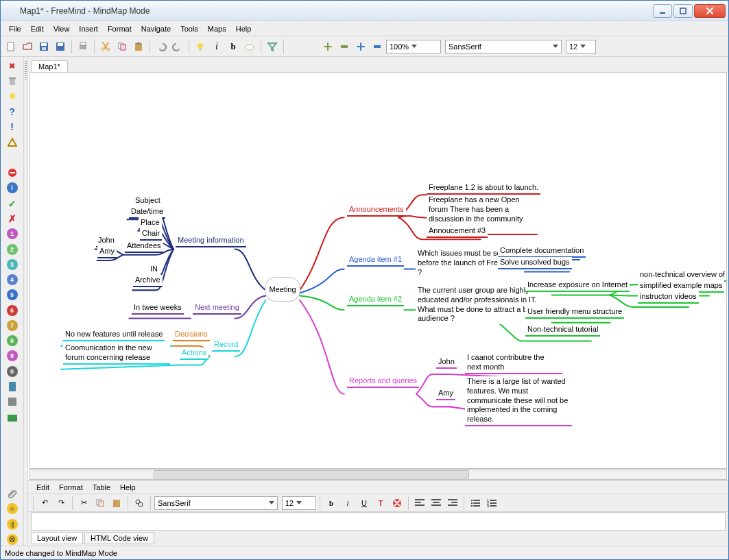 The image size is (729, 560). I want to click on no-icon: ✗, so click(12, 219).